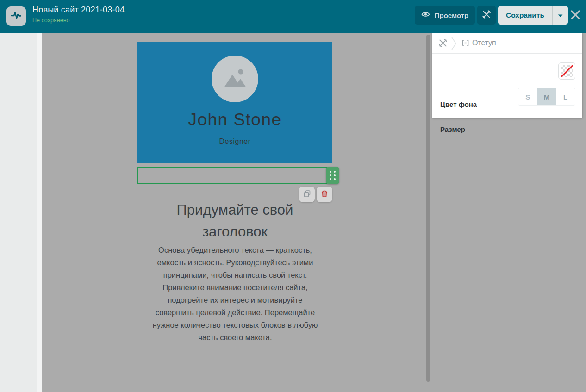 The width and height of the screenshot is (586, 392). Describe the element at coordinates (560, 15) in the screenshot. I see `save-dropdown-button` at that location.